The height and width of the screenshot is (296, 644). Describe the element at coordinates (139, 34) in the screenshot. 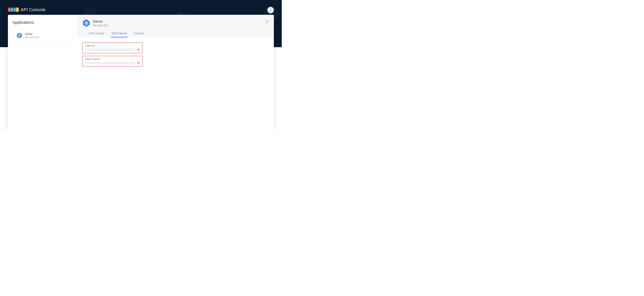

I see `tab-settings: Settings` at that location.